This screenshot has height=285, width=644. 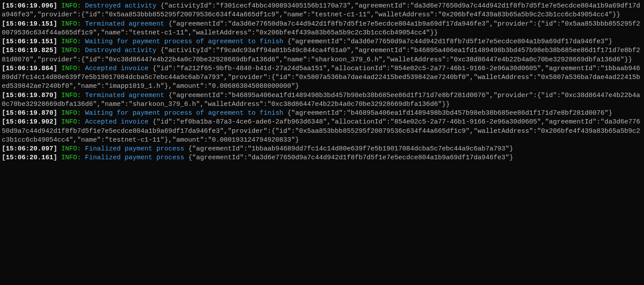 I want to click on log-timestamp: [15:06:20.161], so click(x=30, y=158).